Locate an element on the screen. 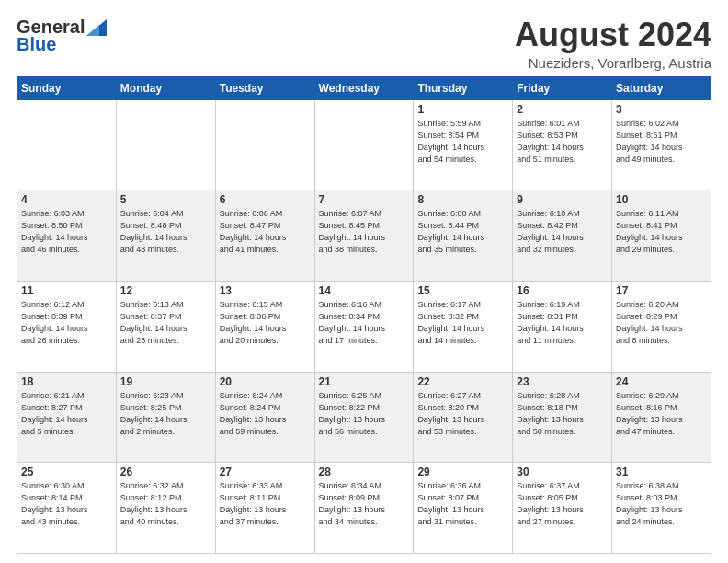  day-info: Sunrise: 6:23 AM Sunset: 8:25 PM Dayligh… is located at coordinates (165, 414).